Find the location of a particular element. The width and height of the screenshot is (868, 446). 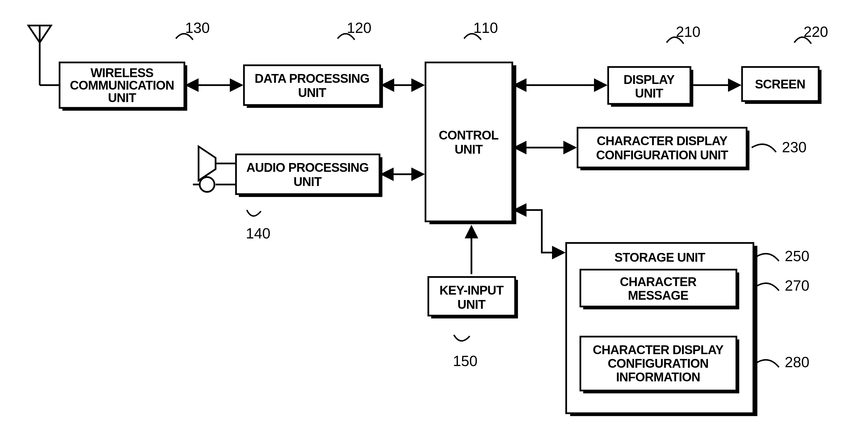

cdcu-label-line2: CONFIGURATION UNIT is located at coordinates (662, 155).